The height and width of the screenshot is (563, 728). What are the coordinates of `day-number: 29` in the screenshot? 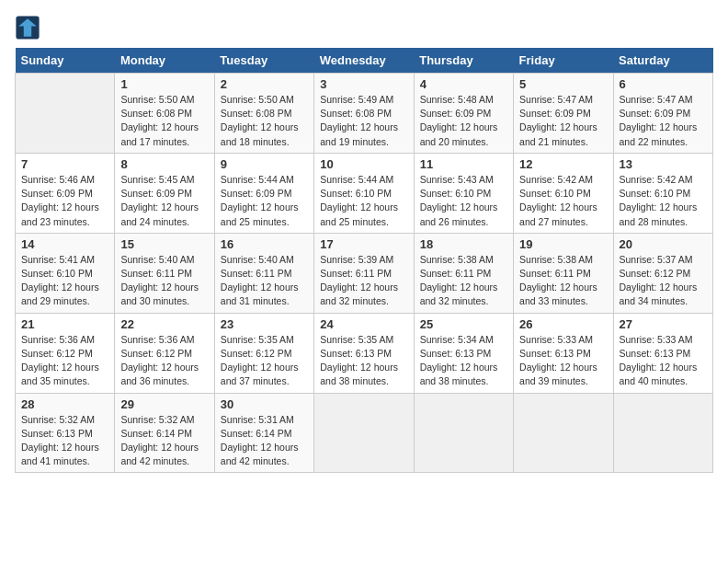 It's located at (164, 405).